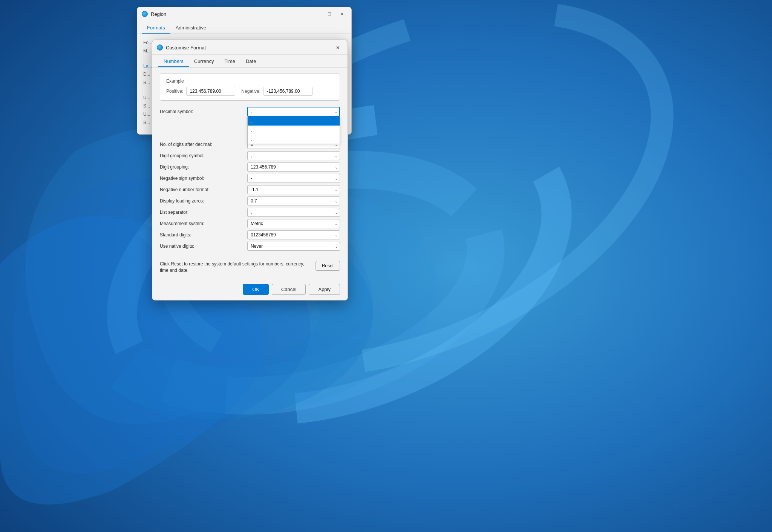  What do you see at coordinates (251, 91) in the screenshot?
I see `example-negative-label: Negative:` at bounding box center [251, 91].